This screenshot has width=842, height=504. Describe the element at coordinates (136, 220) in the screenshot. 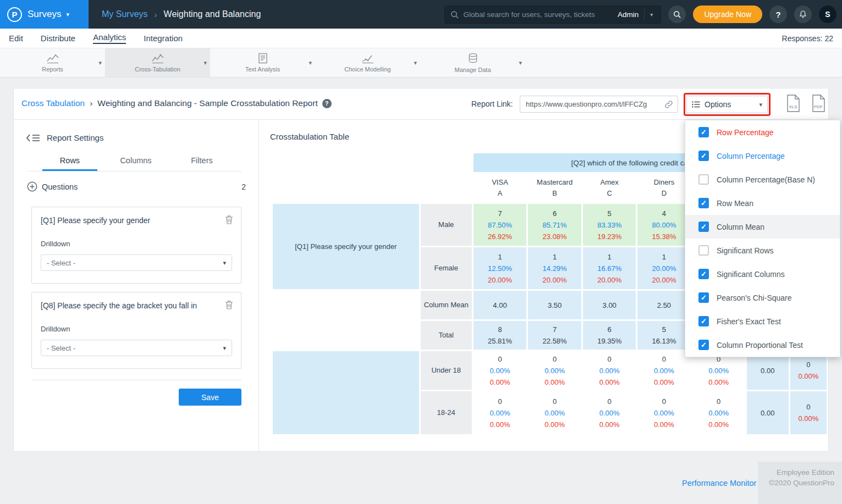

I see `question-title: [Q1] Please specify your gender` at that location.